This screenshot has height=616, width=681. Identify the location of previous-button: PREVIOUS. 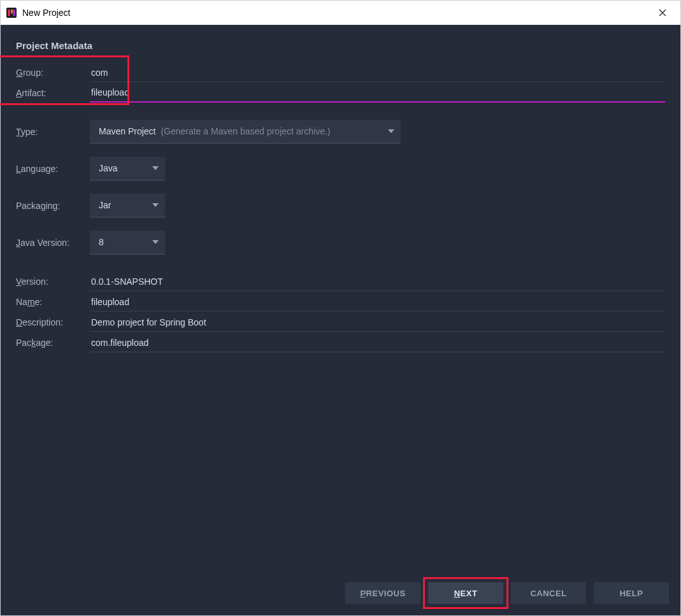
(383, 593).